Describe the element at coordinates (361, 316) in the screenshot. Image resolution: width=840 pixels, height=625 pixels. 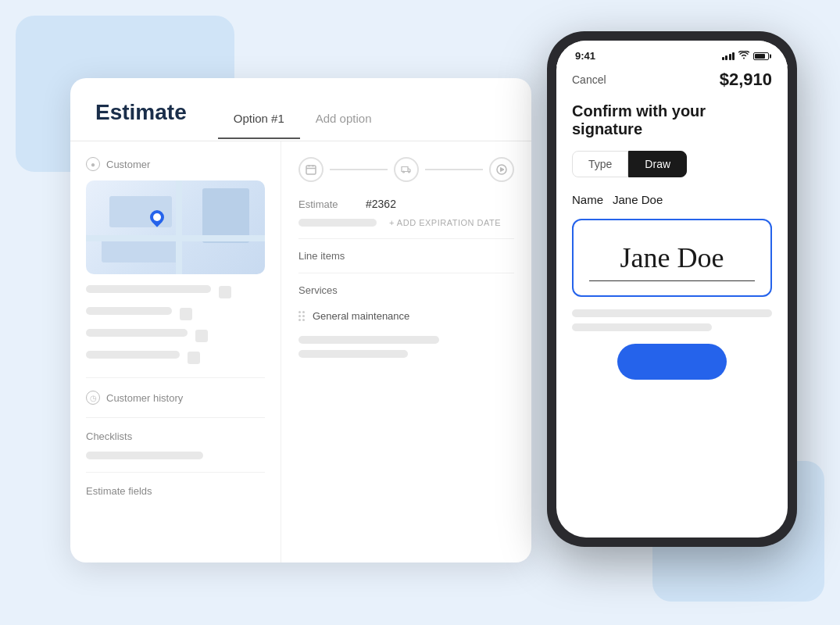
I see `service-name: General maintenance` at that location.